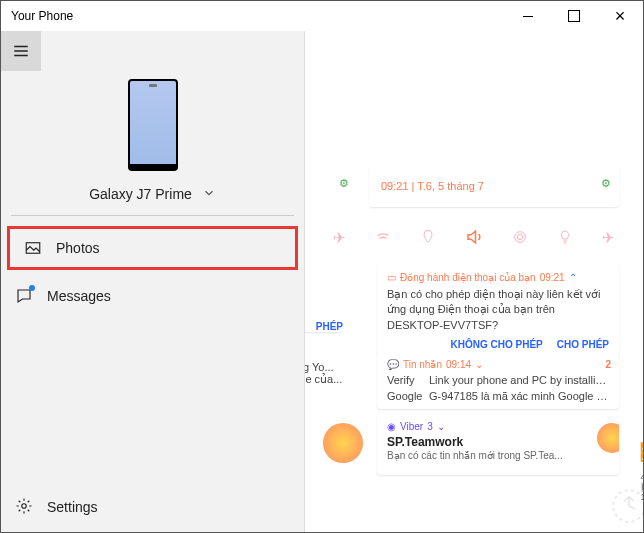  I want to click on notif-app: Đồng hành điện thoại của bạn, so click(468, 278).